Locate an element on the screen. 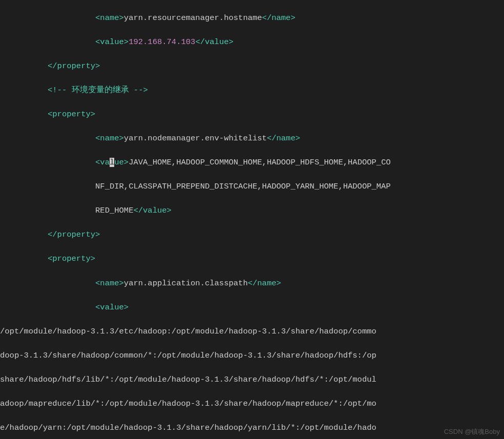 The image size is (504, 439). config-name: yarn.nodemanager.env-whitelist is located at coordinates (196, 138).